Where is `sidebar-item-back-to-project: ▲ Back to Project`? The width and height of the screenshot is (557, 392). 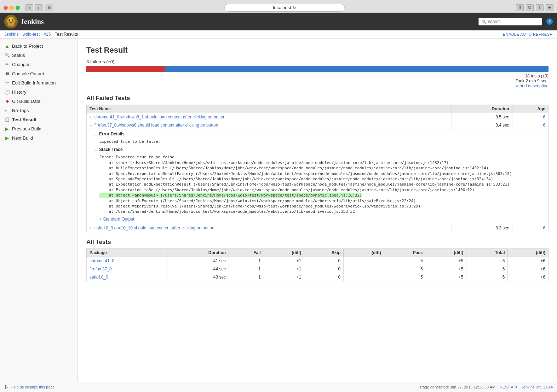
sidebar-item-back-to-project: ▲ Back to Project is located at coordinates (39, 46).